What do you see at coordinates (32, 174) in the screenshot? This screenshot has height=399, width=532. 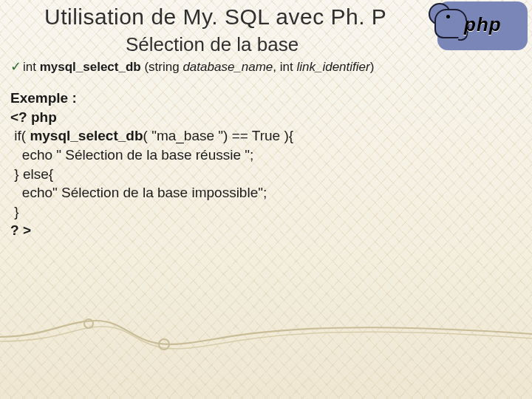 I see `ex-line-5: } else{` at bounding box center [32, 174].